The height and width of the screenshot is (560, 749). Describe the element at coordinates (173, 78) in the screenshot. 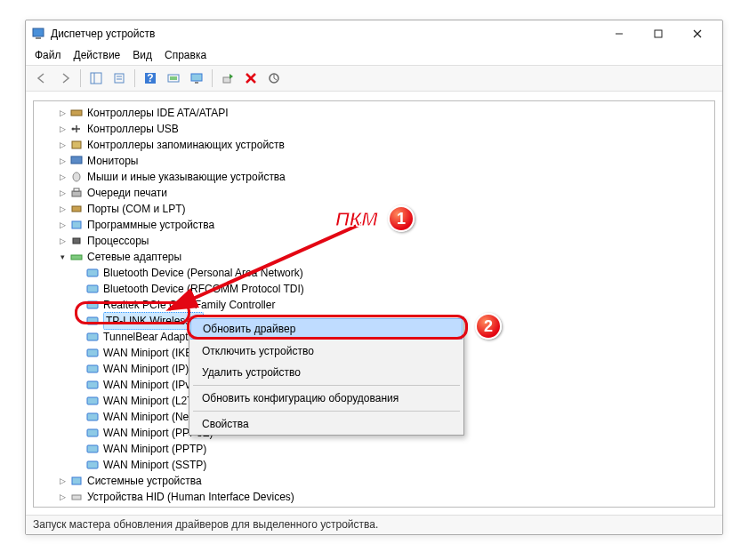

I see `scan-button` at that location.